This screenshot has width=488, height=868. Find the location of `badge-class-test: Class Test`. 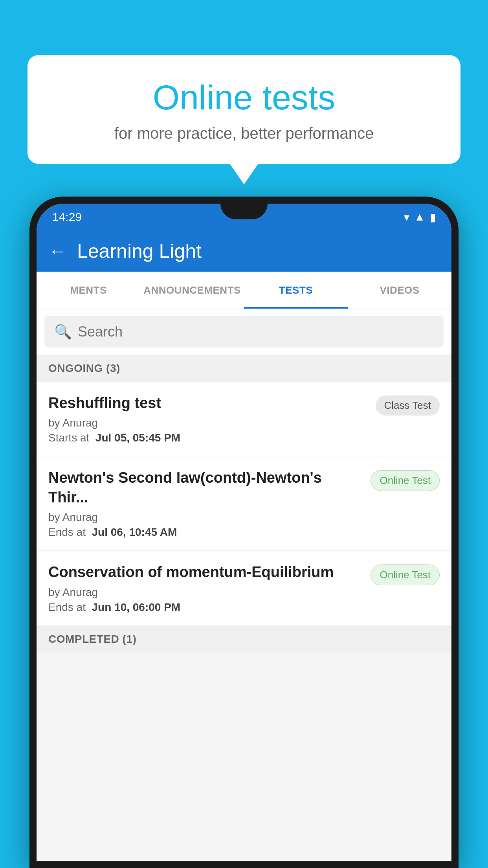

badge-class-test: Class Test is located at coordinates (408, 406).